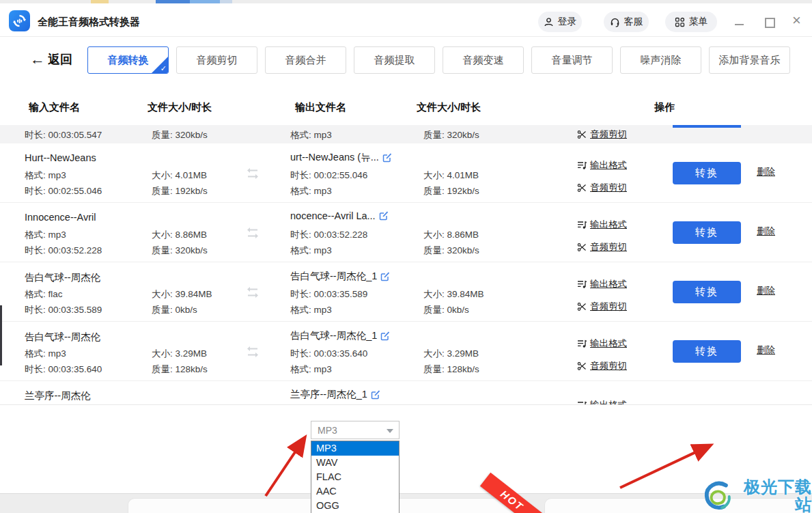 The height and width of the screenshot is (513, 812). What do you see at coordinates (51, 59) in the screenshot?
I see `back-button: ← 返回` at bounding box center [51, 59].